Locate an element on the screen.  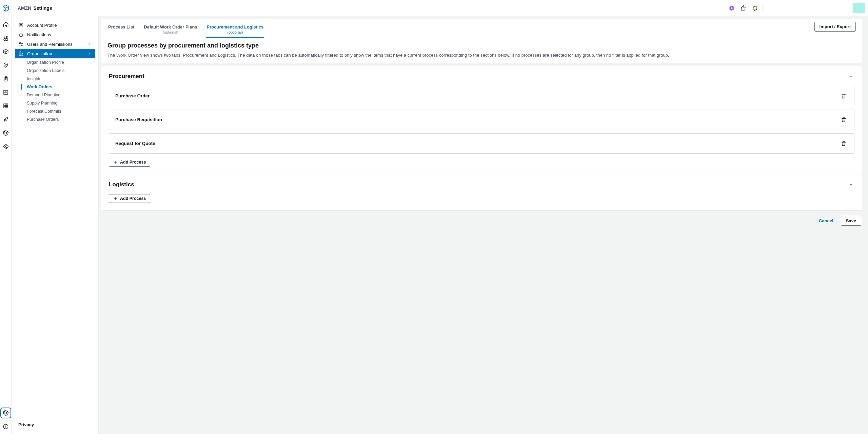
rail-orders-icon is located at coordinates (6, 79).